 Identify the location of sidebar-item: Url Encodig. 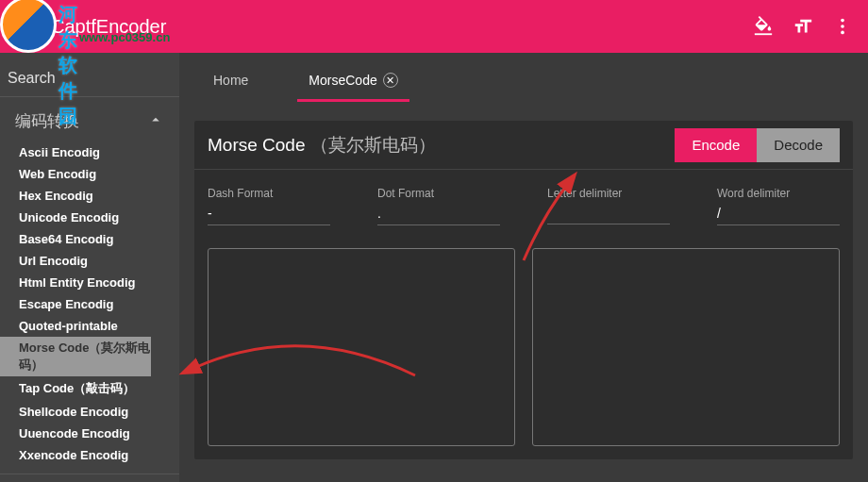
(90, 260).